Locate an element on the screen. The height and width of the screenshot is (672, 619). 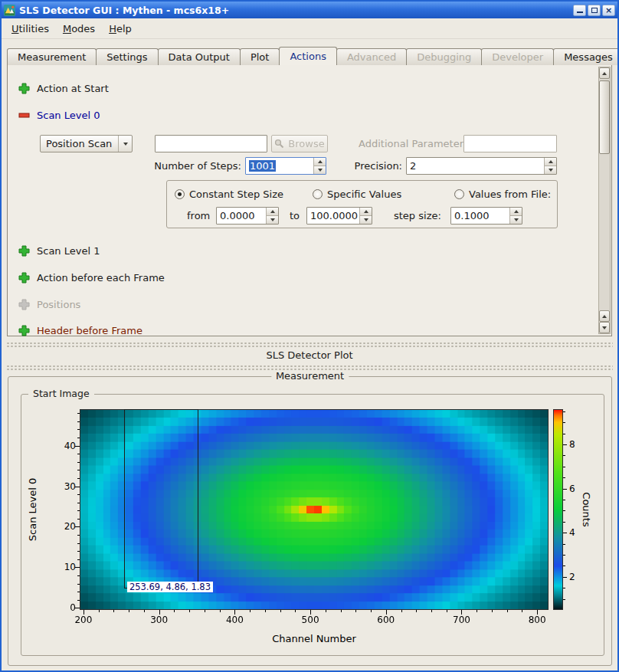
positions-label: Positions is located at coordinates (58, 305).